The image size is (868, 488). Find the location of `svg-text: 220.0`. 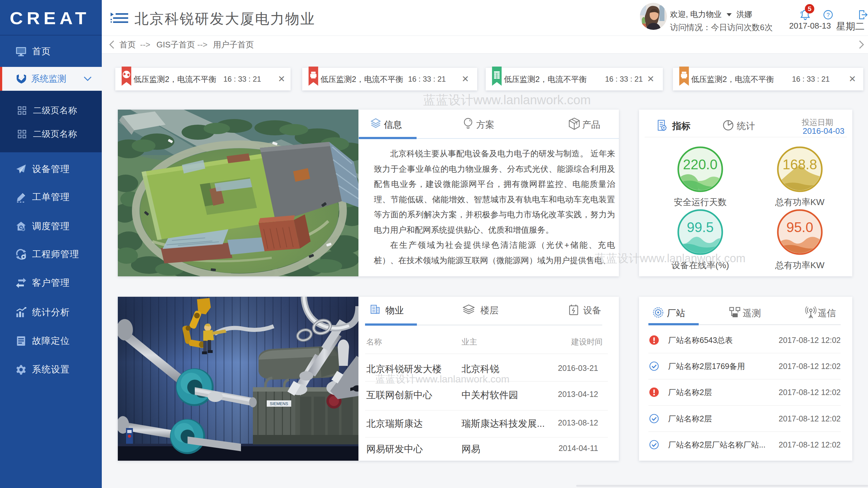

svg-text: 220.0 is located at coordinates (700, 164).